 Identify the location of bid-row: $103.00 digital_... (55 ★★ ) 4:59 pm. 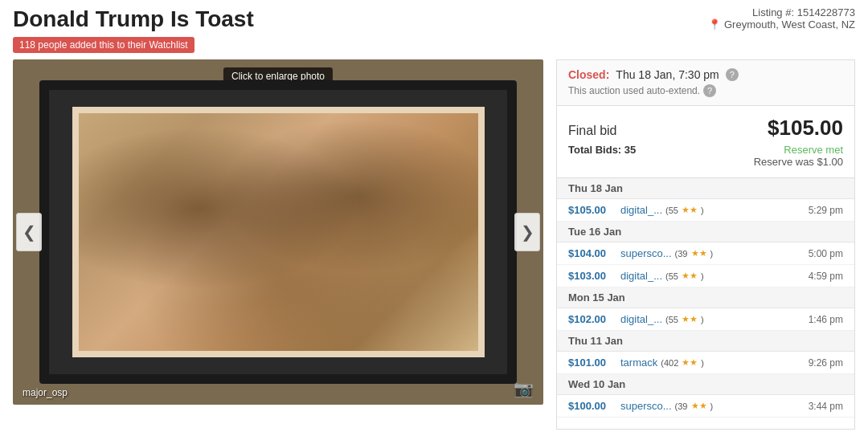
(706, 276).